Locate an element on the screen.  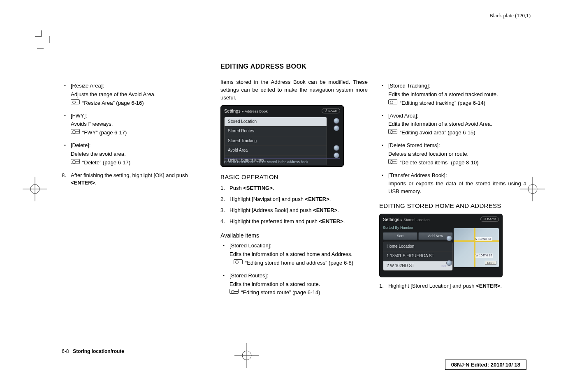
step-2: Highlight [Navigation] and push <ENTER>. is located at coordinates (294, 200).